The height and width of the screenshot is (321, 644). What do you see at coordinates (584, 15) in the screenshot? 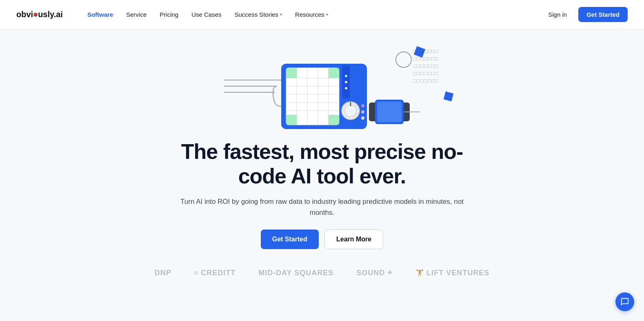
I see `nav-actions: Sign in Get Started` at bounding box center [584, 15].